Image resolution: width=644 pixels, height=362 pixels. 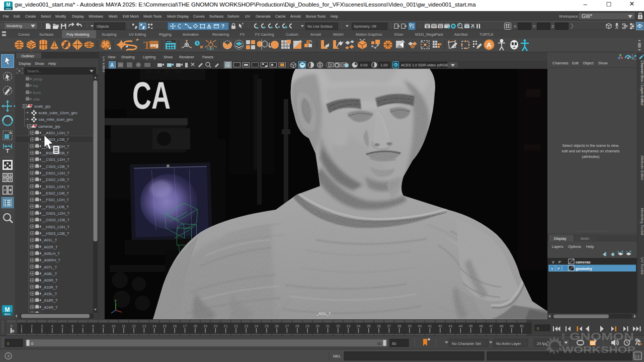 What do you see at coordinates (134, 326) in the screenshot?
I see `svg-text: 12` at bounding box center [134, 326].